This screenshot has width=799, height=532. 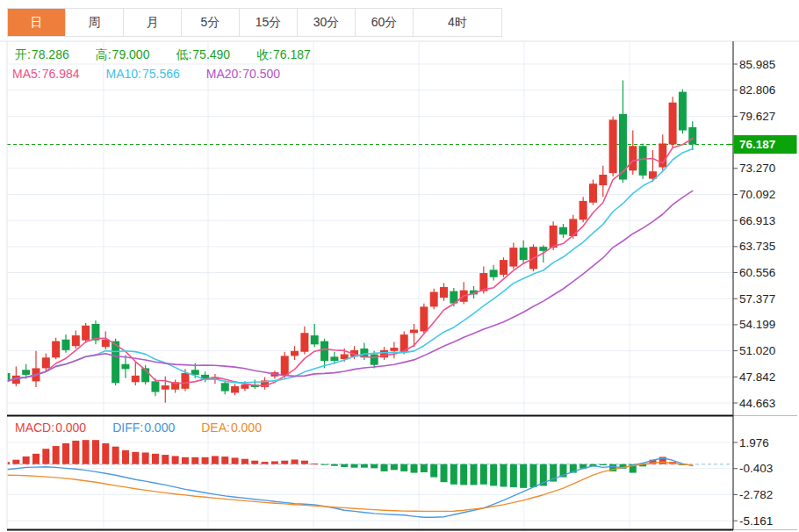 I want to click on ohlc-legend: 开:78.286高:79.000低:75.490收:76.187, so click(x=176, y=55).